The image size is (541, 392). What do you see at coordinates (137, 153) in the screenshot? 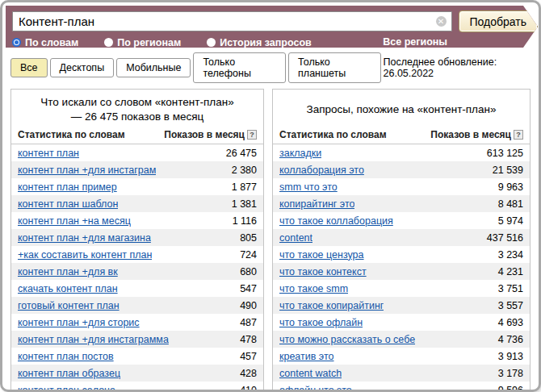
I see `table-row: контент план 26 475` at bounding box center [137, 153].